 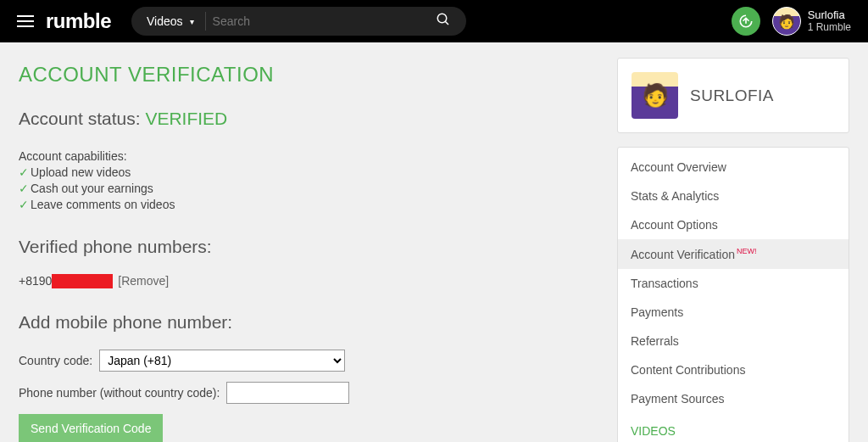 What do you see at coordinates (308, 393) in the screenshot?
I see `phone-row: Phone number (without country code):` at bounding box center [308, 393].